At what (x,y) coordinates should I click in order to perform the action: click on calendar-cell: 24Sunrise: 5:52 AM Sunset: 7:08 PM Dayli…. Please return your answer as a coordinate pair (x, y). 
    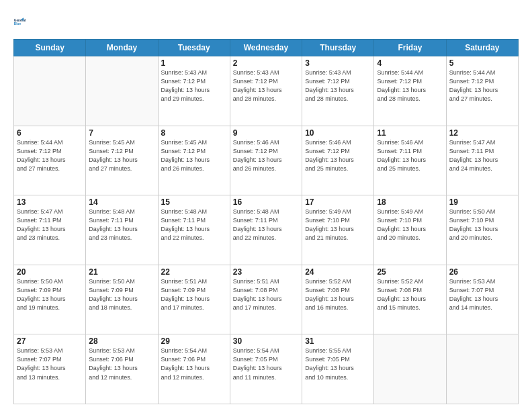
    Looking at the image, I should click on (339, 300).